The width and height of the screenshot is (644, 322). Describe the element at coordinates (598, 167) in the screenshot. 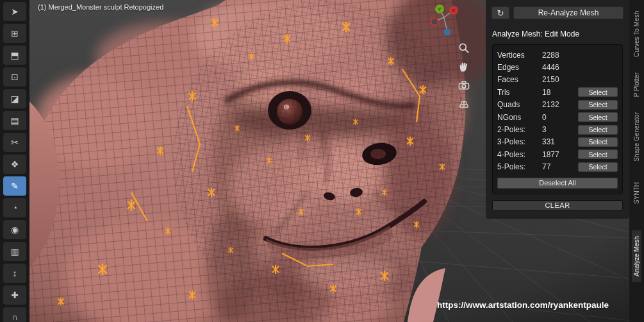

I see `select-button-5-poles: Select` at that location.